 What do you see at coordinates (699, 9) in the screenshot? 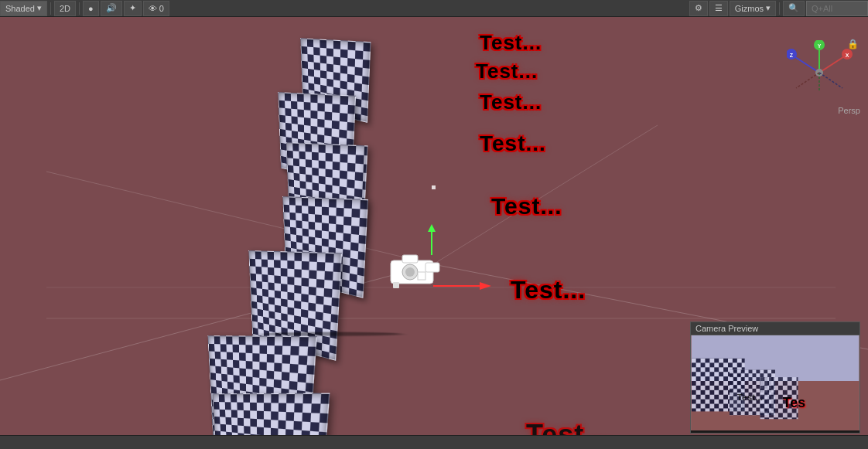
I see `settings-btn: ⚙` at bounding box center [699, 9].